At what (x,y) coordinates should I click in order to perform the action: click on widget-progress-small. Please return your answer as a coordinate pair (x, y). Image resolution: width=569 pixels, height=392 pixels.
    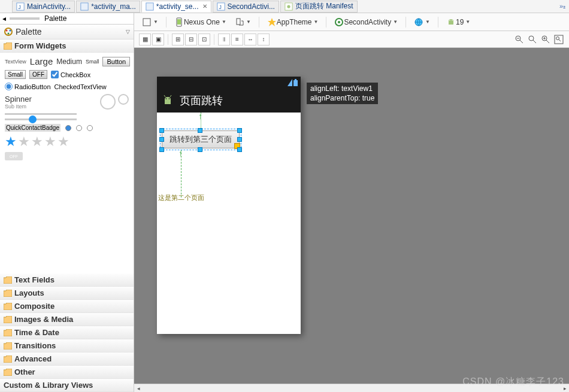
    Looking at the image, I should click on (123, 99).